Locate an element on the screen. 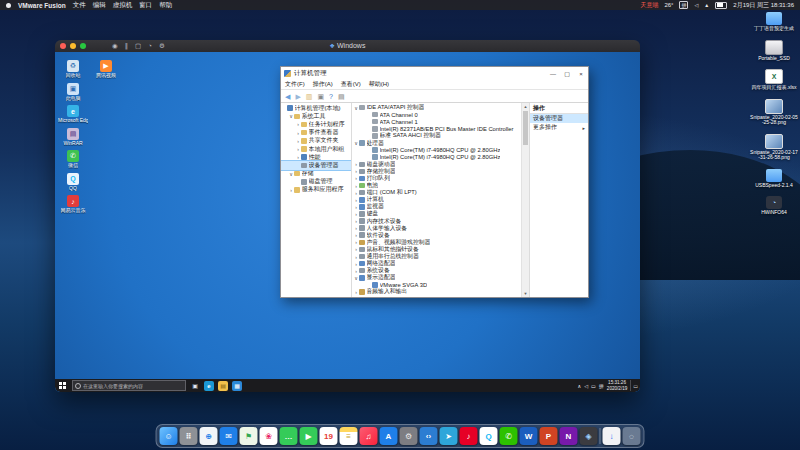 Image resolution: width=800 pixels, height=450 pixels. dock-item: P is located at coordinates (549, 436).